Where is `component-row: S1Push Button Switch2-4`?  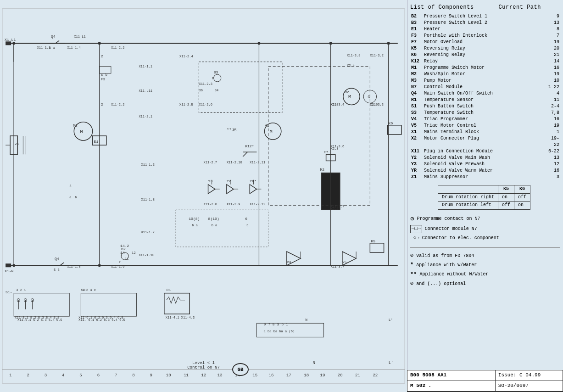 component-row: S1Push Button Switch2-4 is located at coordinates (485, 106).